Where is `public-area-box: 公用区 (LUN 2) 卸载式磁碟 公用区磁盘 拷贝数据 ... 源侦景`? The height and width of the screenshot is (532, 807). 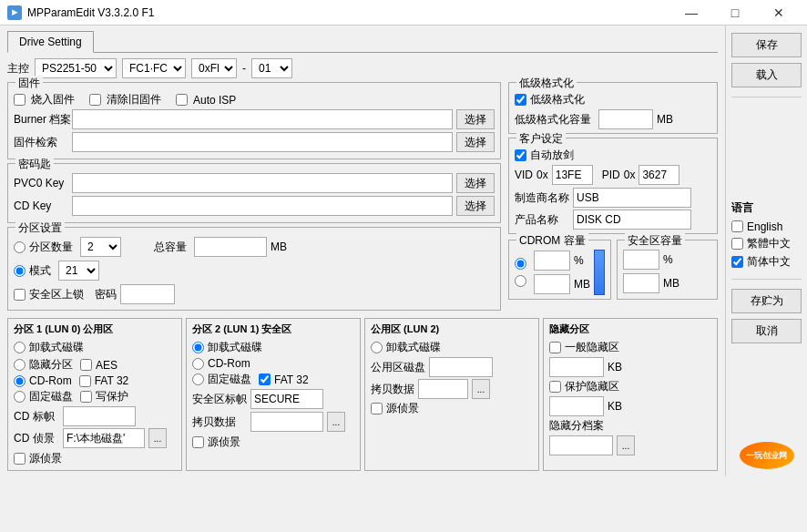 public-area-box: 公用区 (LUN 2) 卸载式磁碟 公用区磁盘 拷贝数据 ... 源侦景 is located at coordinates (452, 394).